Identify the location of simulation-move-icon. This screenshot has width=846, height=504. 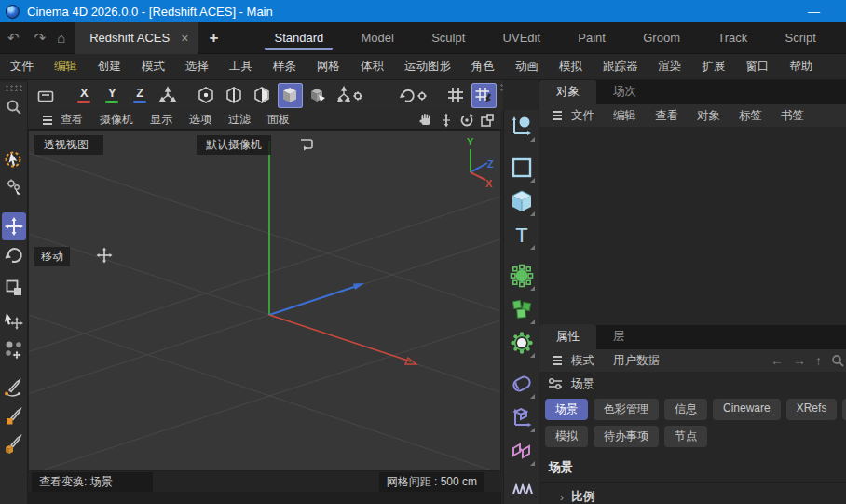
(14, 349).